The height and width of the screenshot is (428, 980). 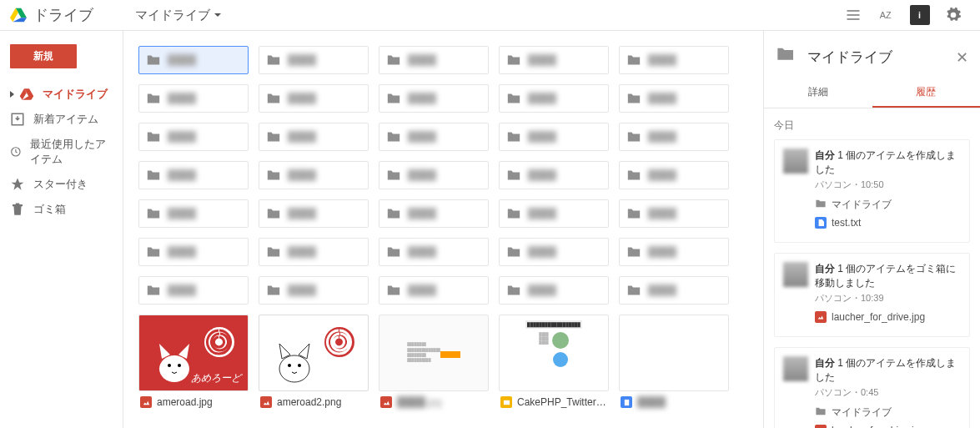 I want to click on file-tile: あめろーどameroad.jpg, so click(x=193, y=364).